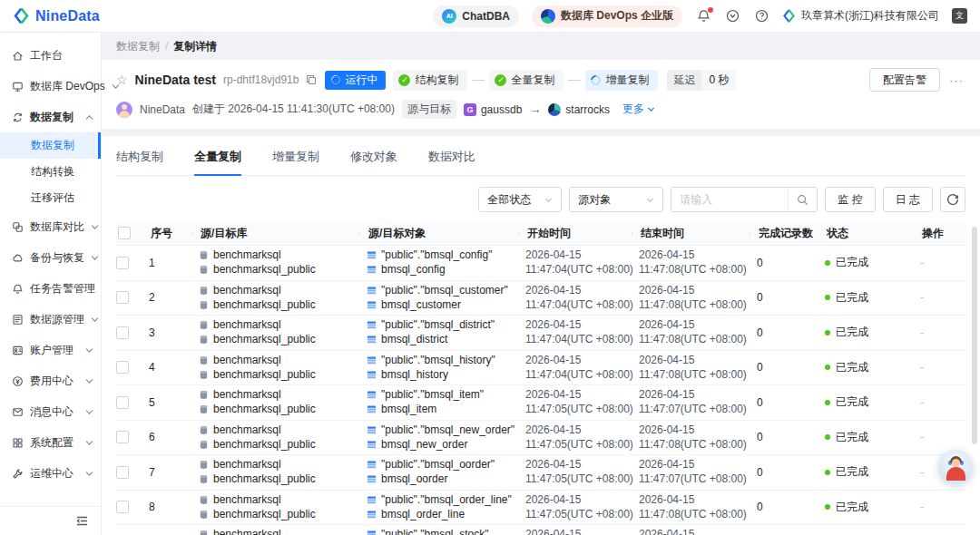 This screenshot has width=980, height=535. Describe the element at coordinates (873, 332) in the screenshot. I see `col-status: 已完成` at that location.